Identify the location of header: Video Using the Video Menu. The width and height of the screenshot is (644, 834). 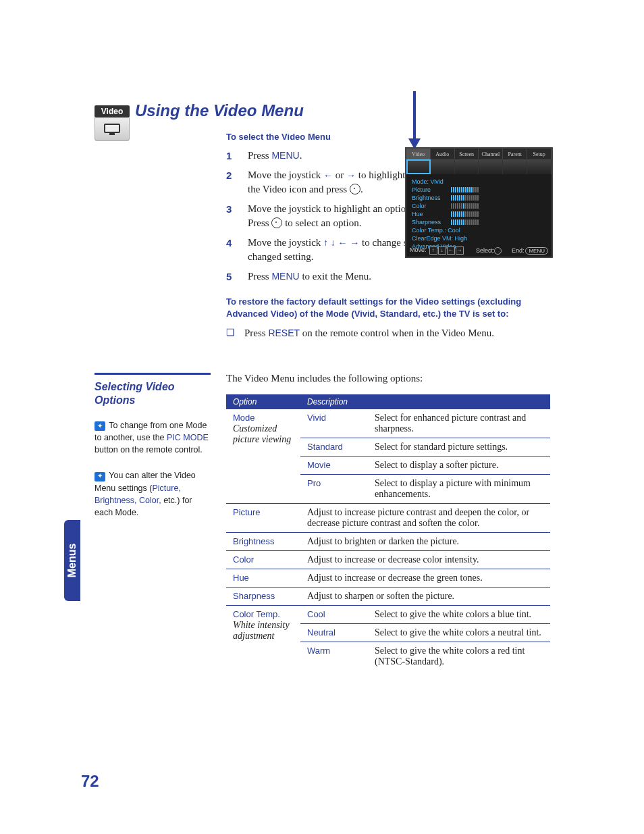
(325, 111).